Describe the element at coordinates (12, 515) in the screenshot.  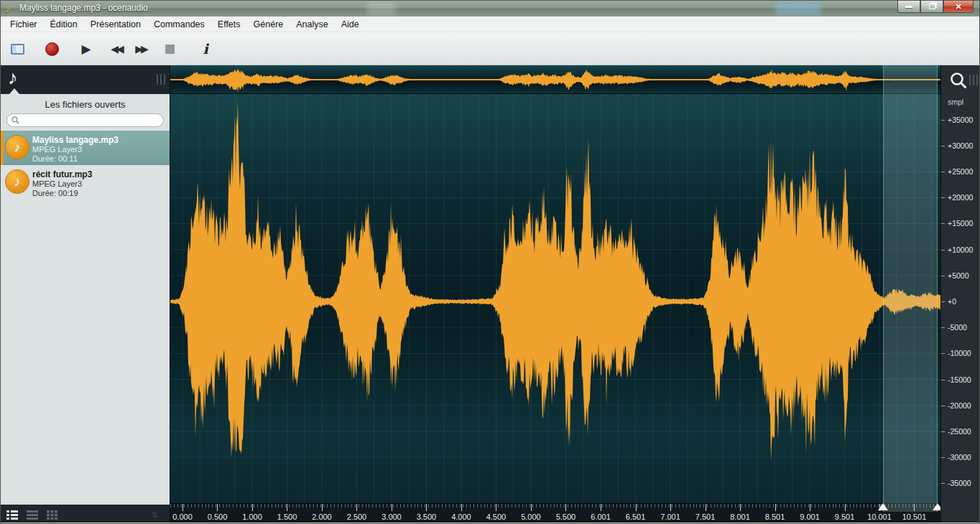
I see `detail-view-icon` at that location.